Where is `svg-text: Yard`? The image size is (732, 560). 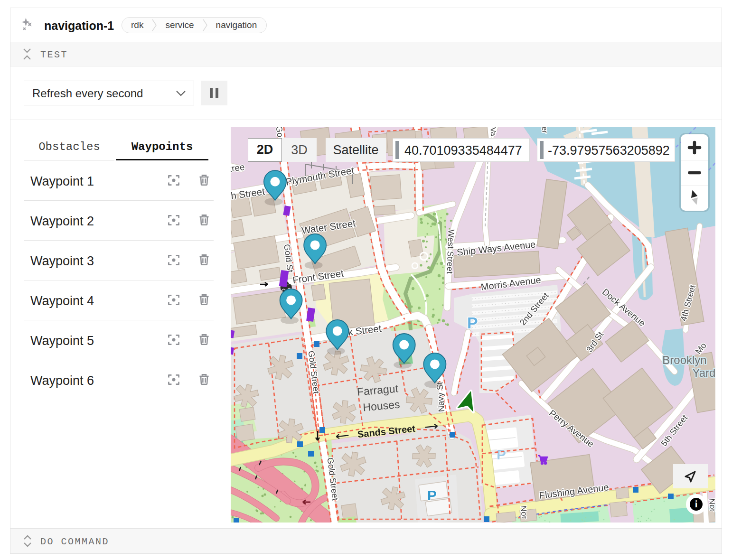 svg-text: Yard is located at coordinates (704, 373).